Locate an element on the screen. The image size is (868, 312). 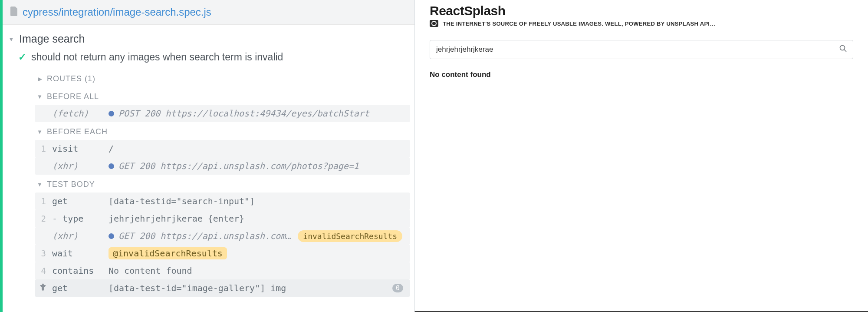
command-message: jehrjehrjehrjkerae {enter} is located at coordinates (257, 219).